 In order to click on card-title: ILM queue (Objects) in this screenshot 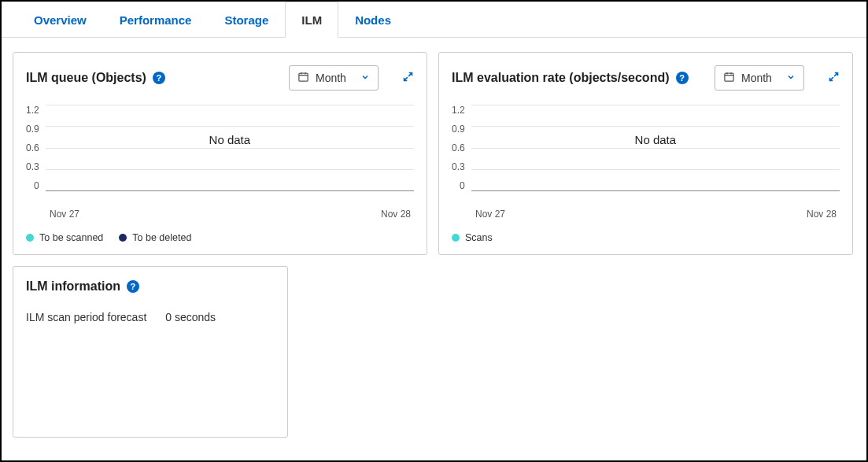, I will do `click(87, 78)`.